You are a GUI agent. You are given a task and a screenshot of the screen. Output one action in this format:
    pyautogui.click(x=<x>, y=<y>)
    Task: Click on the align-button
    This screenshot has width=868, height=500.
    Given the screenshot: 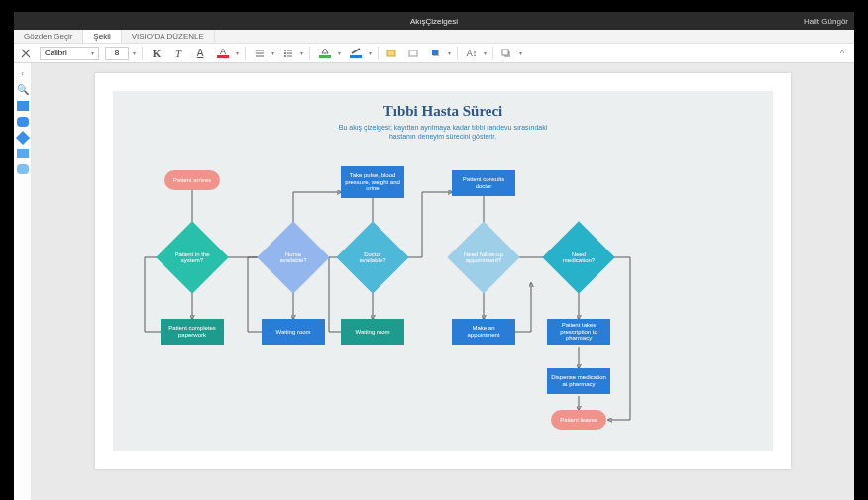 What is the action you would take?
    pyautogui.click(x=260, y=53)
    